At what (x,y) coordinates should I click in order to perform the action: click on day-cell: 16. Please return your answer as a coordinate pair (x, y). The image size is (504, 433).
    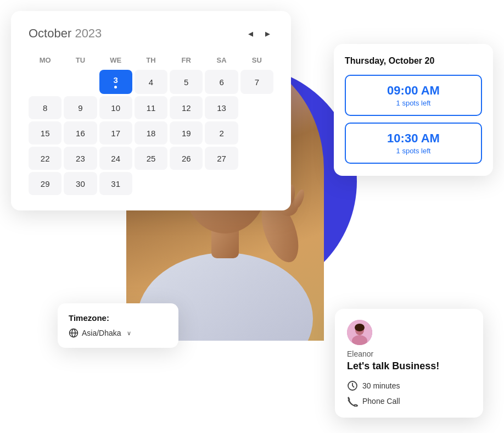
    Looking at the image, I should click on (80, 133).